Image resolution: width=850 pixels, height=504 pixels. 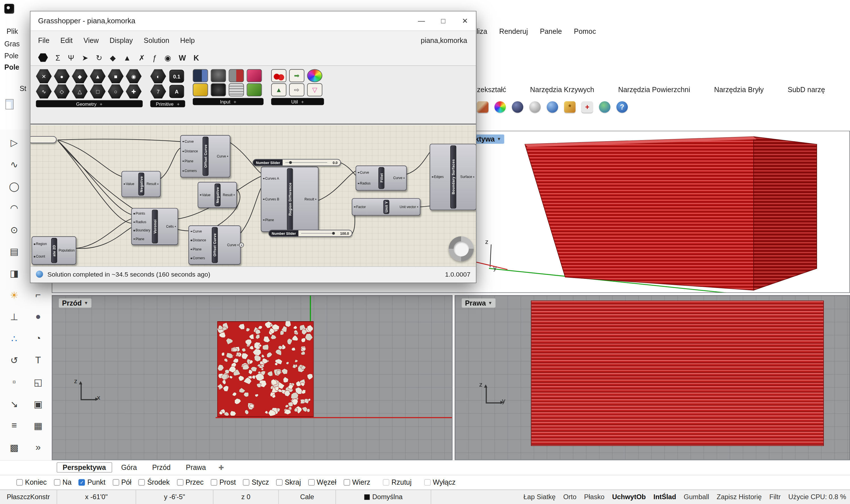 What do you see at coordinates (314, 90) in the screenshot?
I see `fluid-icon: ▽` at bounding box center [314, 90].